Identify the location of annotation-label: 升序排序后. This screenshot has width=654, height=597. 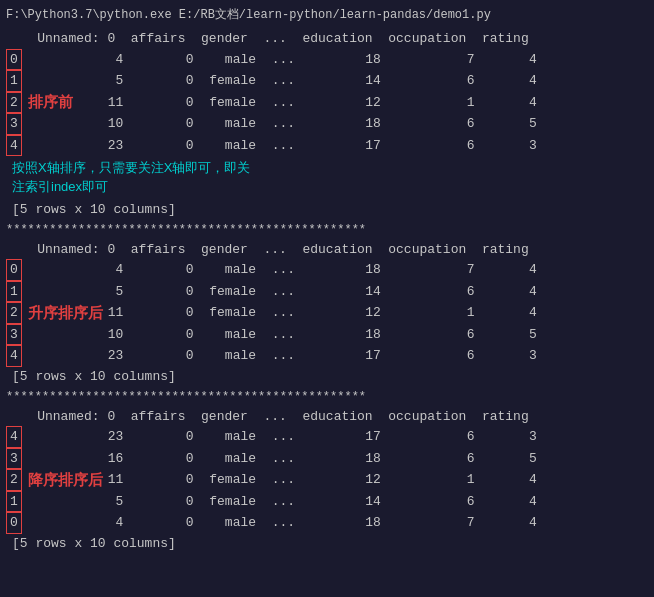
(66, 312).